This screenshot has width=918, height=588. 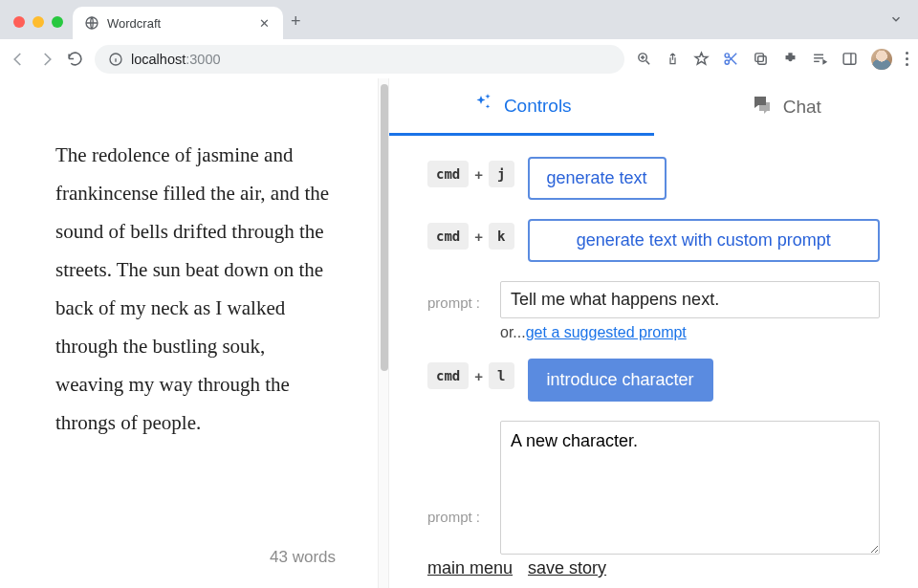 I want to click on shortcut: cmd + l, so click(x=470, y=376).